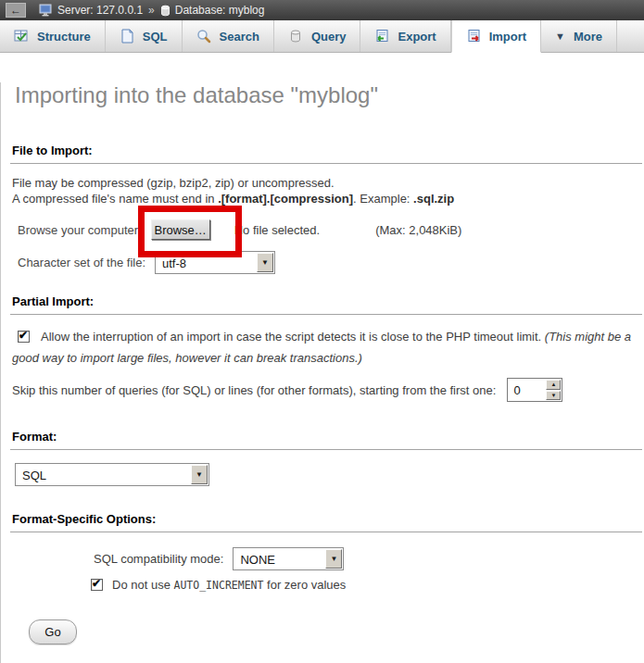 Image resolution: width=644 pixels, height=663 pixels. I want to click on tab-sql: SQL, so click(145, 36).